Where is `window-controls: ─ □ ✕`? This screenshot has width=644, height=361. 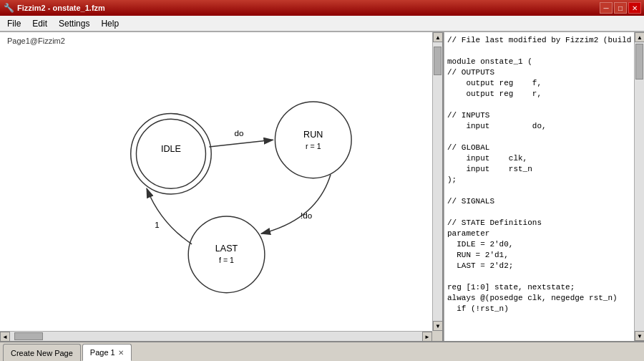
window-controls: ─ □ ✕ is located at coordinates (620, 8).